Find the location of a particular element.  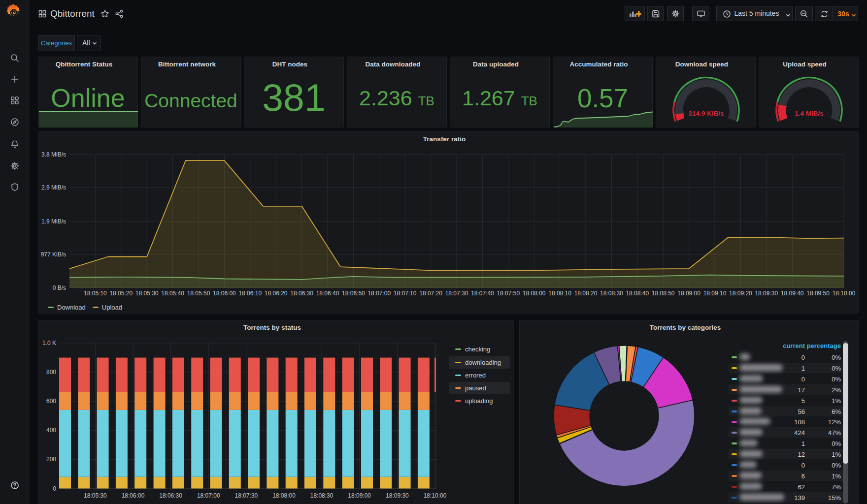

svg-text: 18:05:40 is located at coordinates (172, 293).